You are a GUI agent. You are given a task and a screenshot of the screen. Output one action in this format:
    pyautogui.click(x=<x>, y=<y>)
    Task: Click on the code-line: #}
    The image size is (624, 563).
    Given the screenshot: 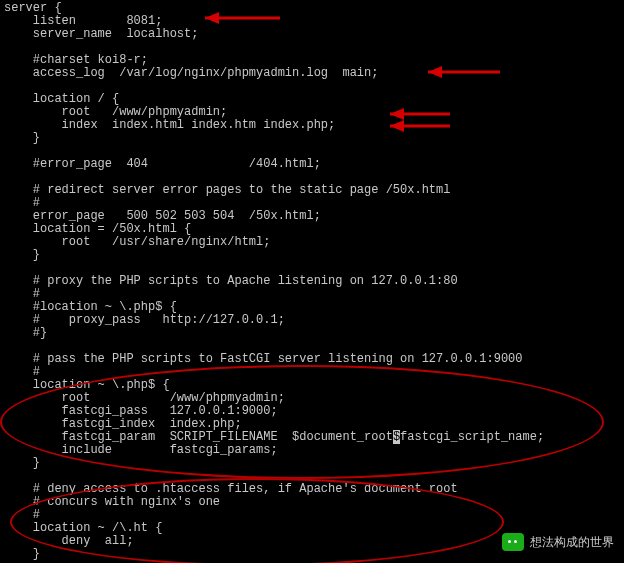 What is the action you would take?
    pyautogui.click(x=314, y=334)
    